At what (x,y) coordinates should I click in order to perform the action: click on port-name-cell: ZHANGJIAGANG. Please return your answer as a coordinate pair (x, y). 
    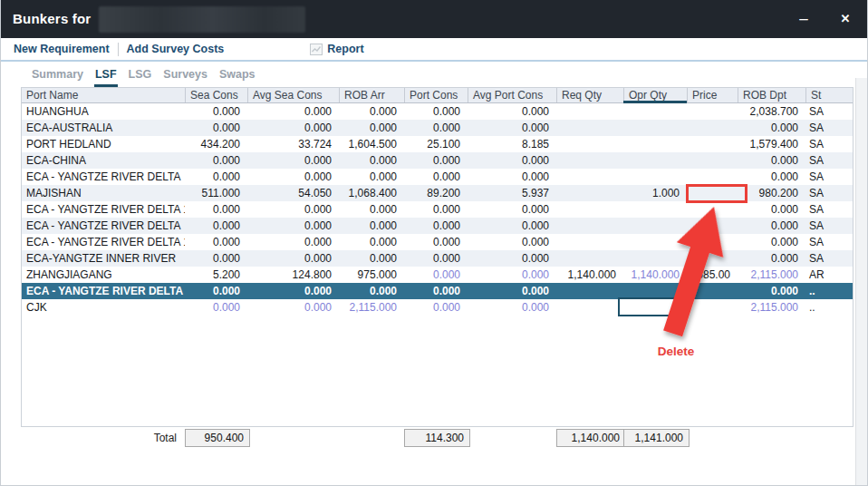
    Looking at the image, I should click on (103, 275).